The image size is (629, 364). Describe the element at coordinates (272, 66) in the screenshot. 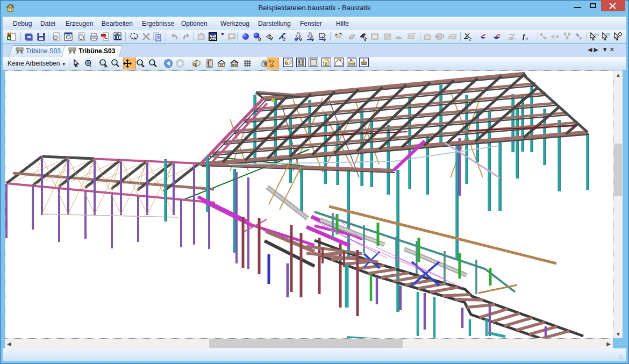

I see `svg-text: +D` at that location.